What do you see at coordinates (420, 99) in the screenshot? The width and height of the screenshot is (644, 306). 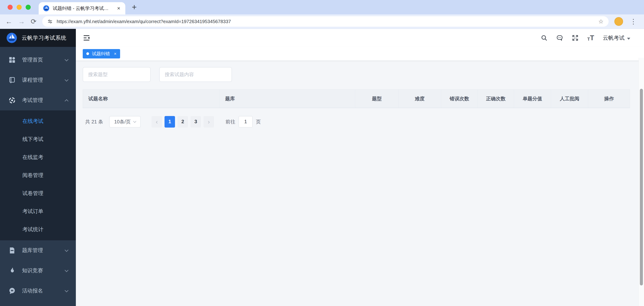 I see `col-difficulty: 难度` at bounding box center [420, 99].